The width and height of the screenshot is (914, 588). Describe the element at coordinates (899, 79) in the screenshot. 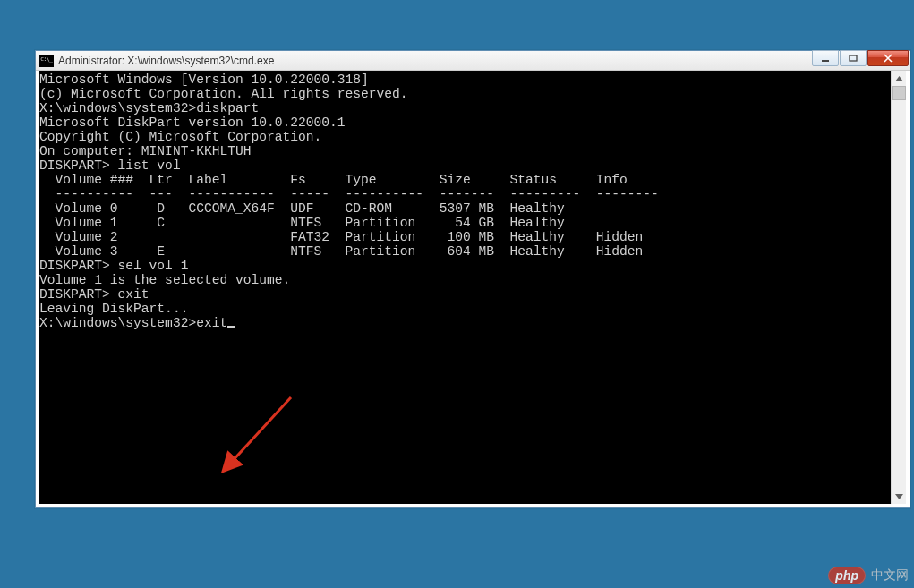

I see `scroll-up-button` at that location.